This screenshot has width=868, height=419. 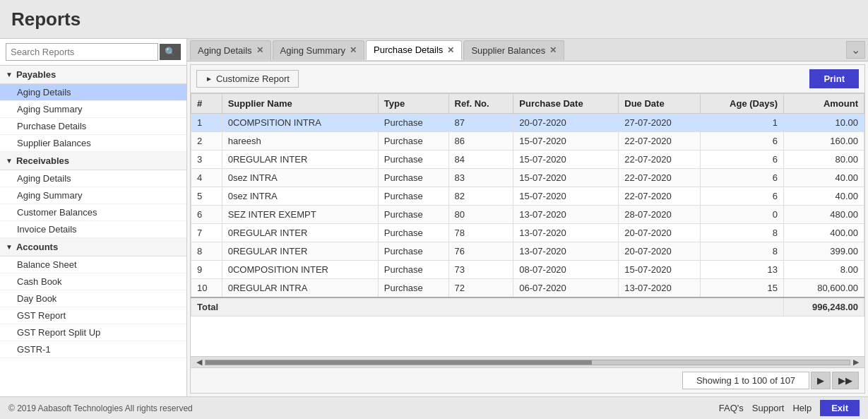 What do you see at coordinates (821, 380) in the screenshot?
I see `next-page-button: ▶` at bounding box center [821, 380].